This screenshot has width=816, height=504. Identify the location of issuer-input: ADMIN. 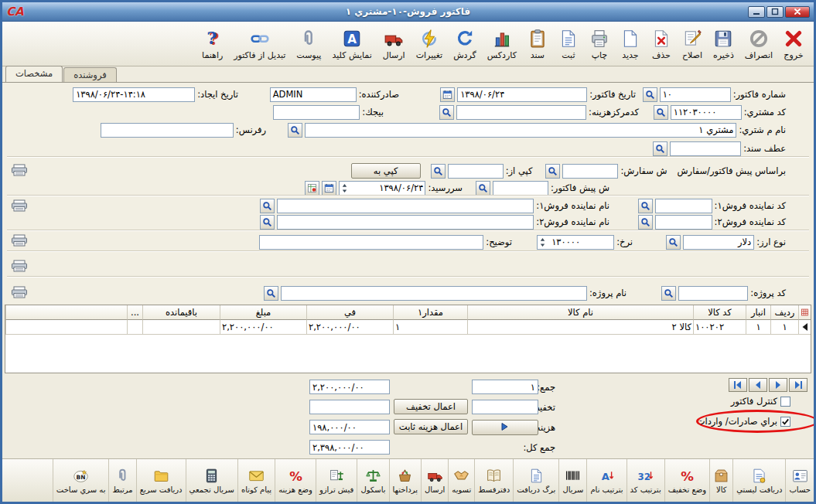
(313, 94).